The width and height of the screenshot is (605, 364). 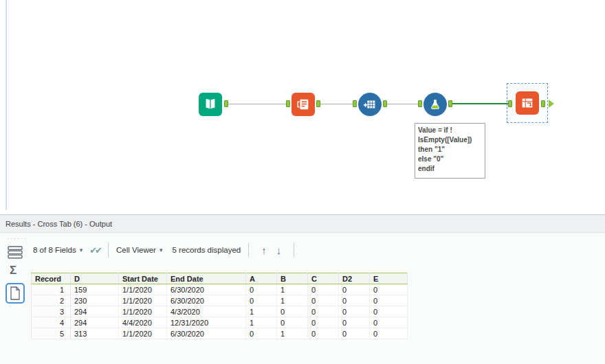 I want to click on column-header: D2, so click(x=355, y=279).